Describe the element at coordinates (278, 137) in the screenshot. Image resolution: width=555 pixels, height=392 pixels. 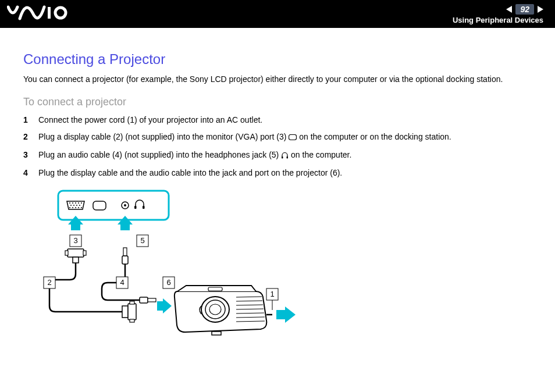
I see `step-item: Plug a display cable (2) (not supplied) …` at that location.